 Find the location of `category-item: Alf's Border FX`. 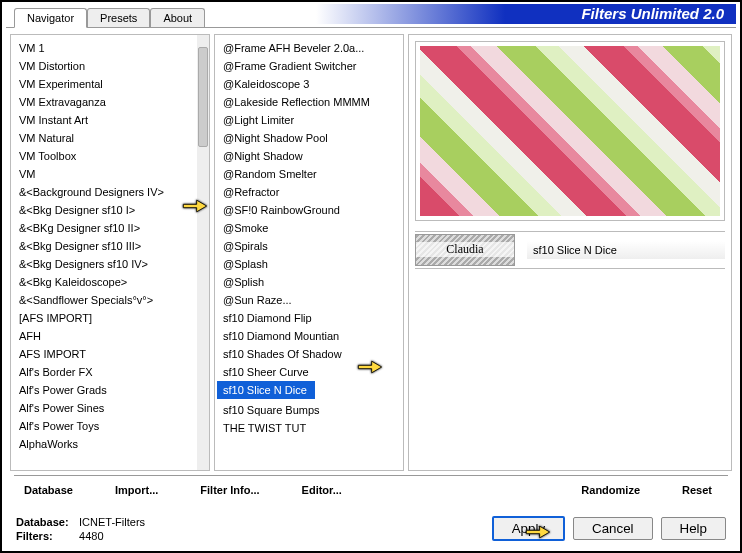

category-item: Alf's Border FX is located at coordinates (104, 372).